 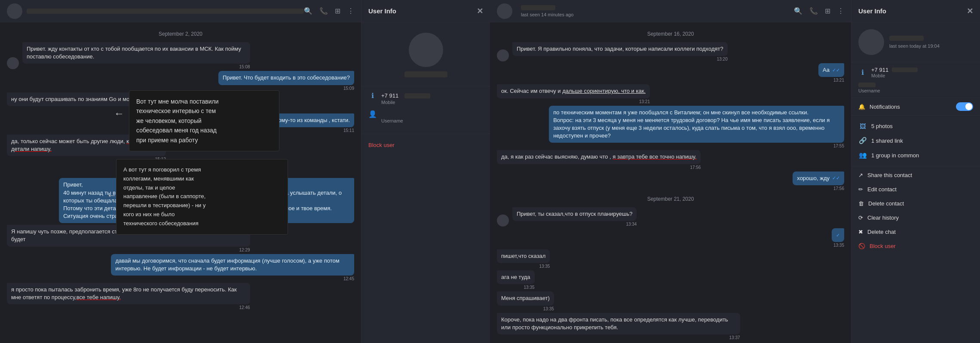 What do you see at coordinates (567, 217) in the screenshot?
I see `table-row: Привет, ты сказал,что в отпуск планируеш…` at bounding box center [567, 217].